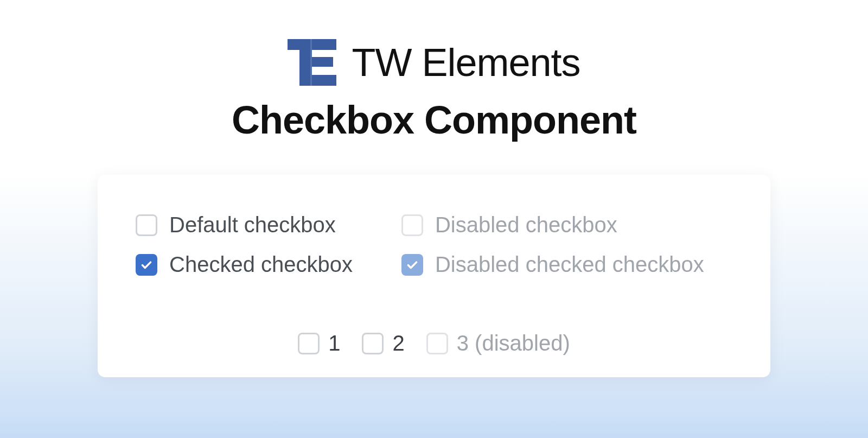 The height and width of the screenshot is (438, 868). I want to click on inline-checkbox-2-label: 2, so click(398, 343).